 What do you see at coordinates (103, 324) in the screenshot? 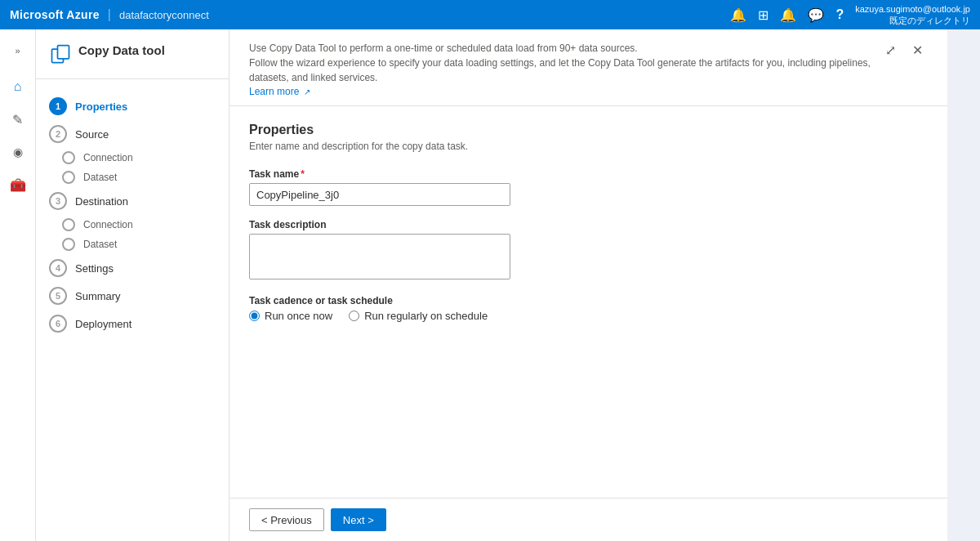
I see `step-label-deployment: Deployment` at bounding box center [103, 324].